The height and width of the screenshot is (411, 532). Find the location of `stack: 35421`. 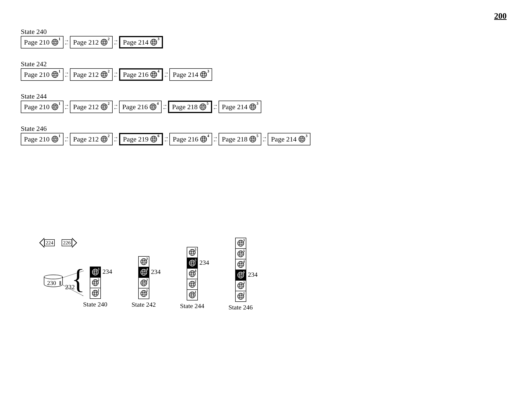

stack: 35421 is located at coordinates (192, 274).